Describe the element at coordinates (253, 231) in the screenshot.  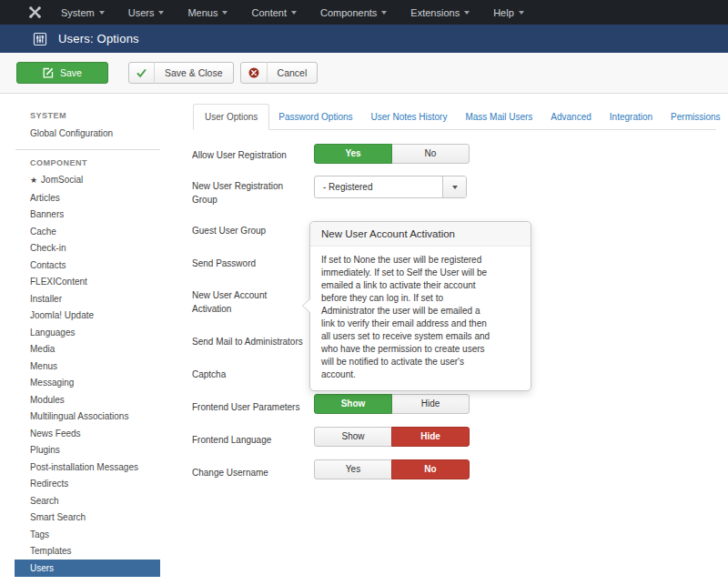
I see `field-label-guest-user-group: Guest User Group` at that location.